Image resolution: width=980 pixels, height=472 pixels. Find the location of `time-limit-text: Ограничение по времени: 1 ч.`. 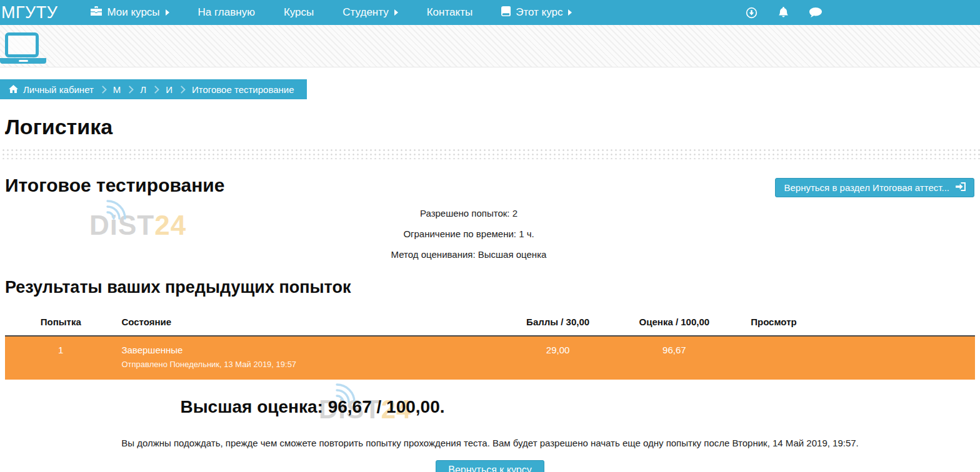

time-limit-text: Ограничение по времени: 1 ч. is located at coordinates (469, 234).